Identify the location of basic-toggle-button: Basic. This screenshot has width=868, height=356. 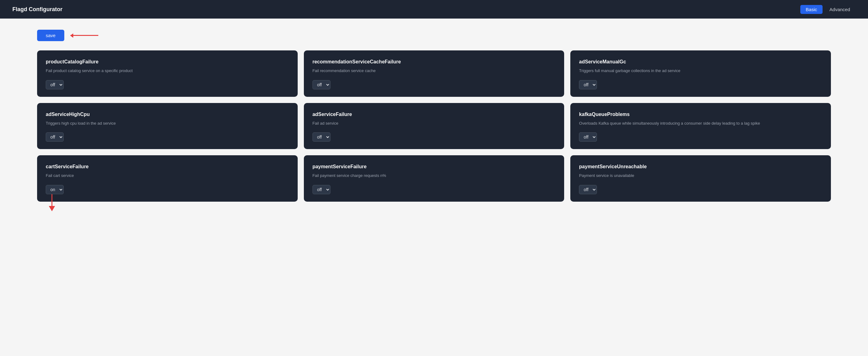
(811, 9).